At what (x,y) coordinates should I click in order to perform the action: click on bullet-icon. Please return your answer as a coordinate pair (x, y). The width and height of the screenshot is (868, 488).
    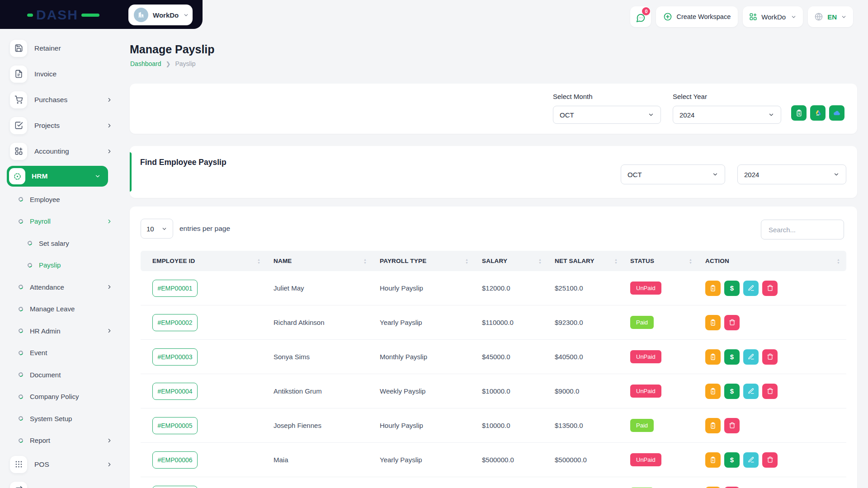
    Looking at the image, I should click on (21, 440).